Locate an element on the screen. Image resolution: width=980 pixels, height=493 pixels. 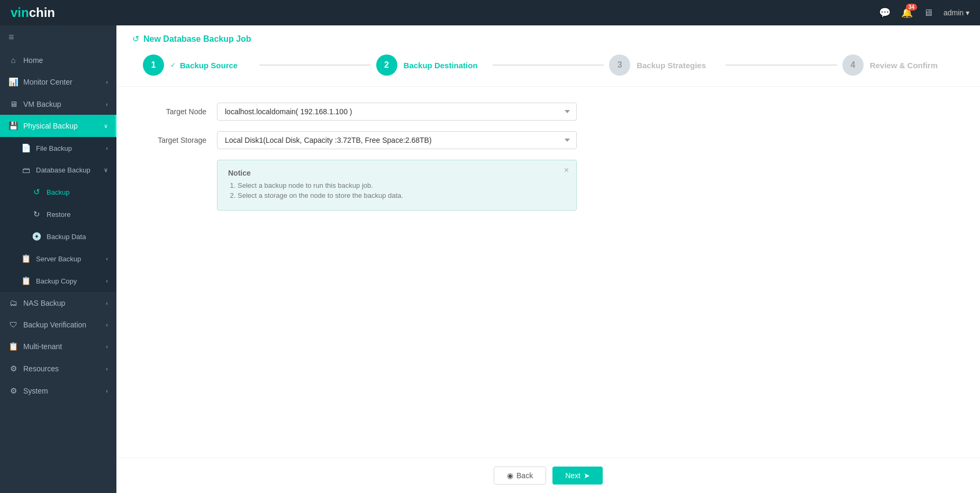
target-node-label: Target Node is located at coordinates (172, 112).